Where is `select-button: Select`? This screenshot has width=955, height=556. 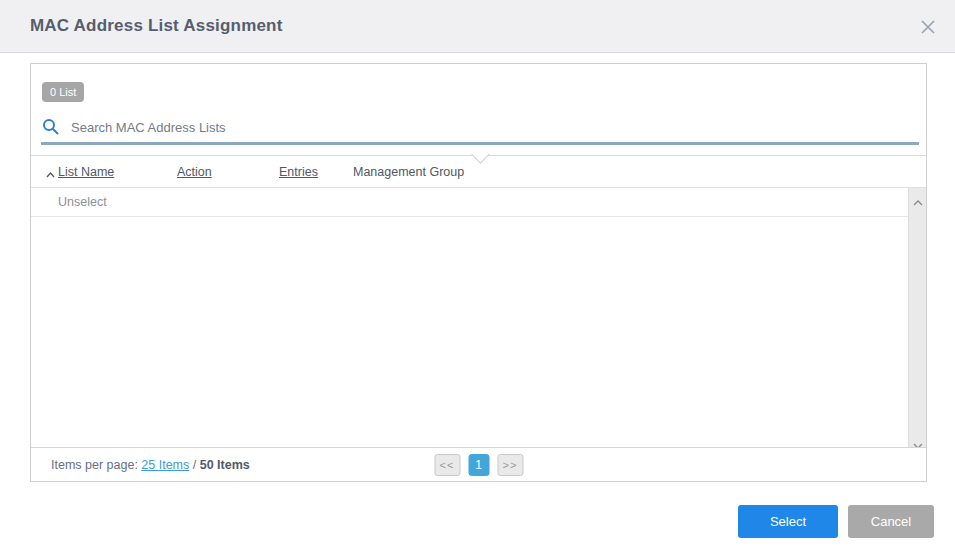 select-button: Select is located at coordinates (788, 522).